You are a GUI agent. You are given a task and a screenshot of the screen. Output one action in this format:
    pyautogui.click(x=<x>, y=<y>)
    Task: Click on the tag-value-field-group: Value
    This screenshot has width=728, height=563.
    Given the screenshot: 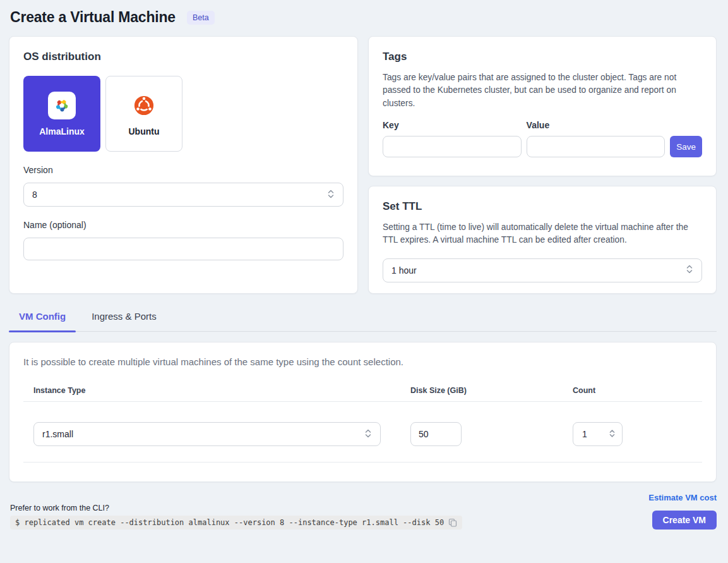 What is the action you would take?
    pyautogui.click(x=596, y=139)
    